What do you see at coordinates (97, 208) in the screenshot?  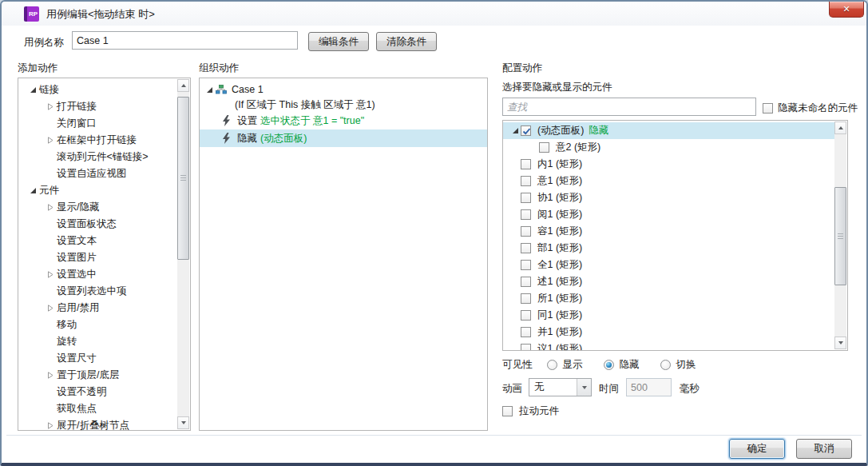 I see `add-action-item: 显示/隐藏` at bounding box center [97, 208].